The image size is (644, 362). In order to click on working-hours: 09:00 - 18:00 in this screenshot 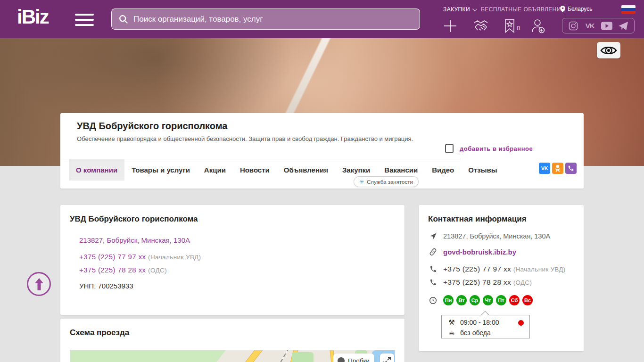, I will do `click(480, 322)`.